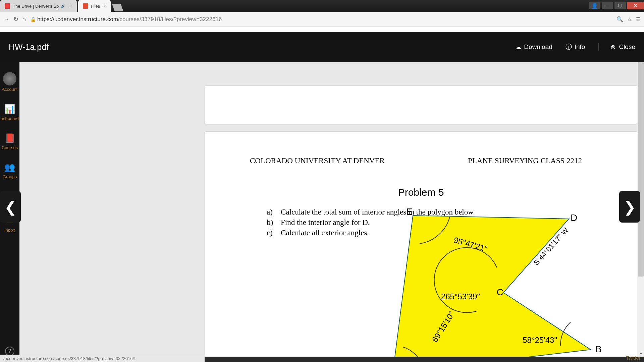 This screenshot has width=644, height=362. Describe the element at coordinates (620, 6) in the screenshot. I see `maximize-button: ☐` at that location.